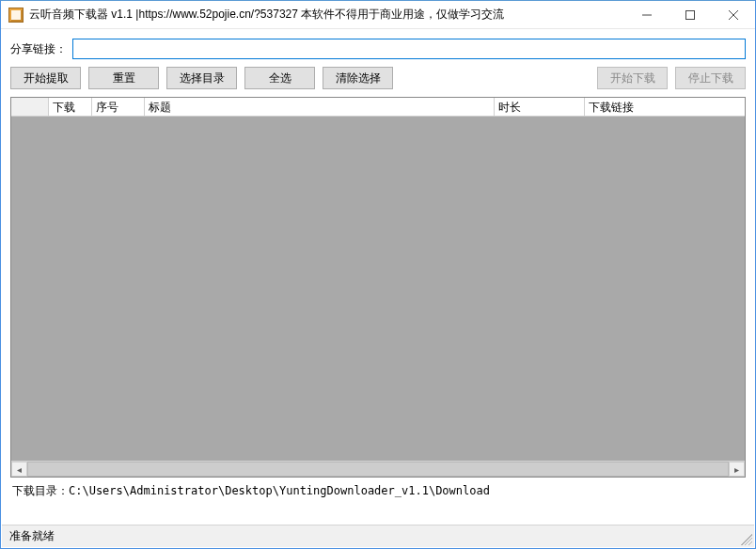 Image resolution: width=756 pixels, height=549 pixels. What do you see at coordinates (665, 107) in the screenshot?
I see `col-link: 下载链接` at bounding box center [665, 107].